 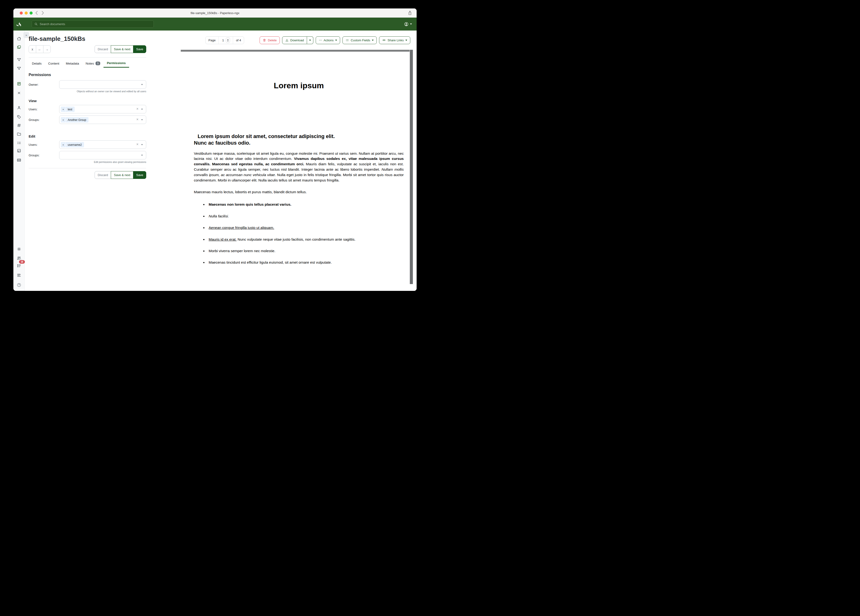 I want to click on edit-users-select: × username2 ×, so click(x=103, y=145).